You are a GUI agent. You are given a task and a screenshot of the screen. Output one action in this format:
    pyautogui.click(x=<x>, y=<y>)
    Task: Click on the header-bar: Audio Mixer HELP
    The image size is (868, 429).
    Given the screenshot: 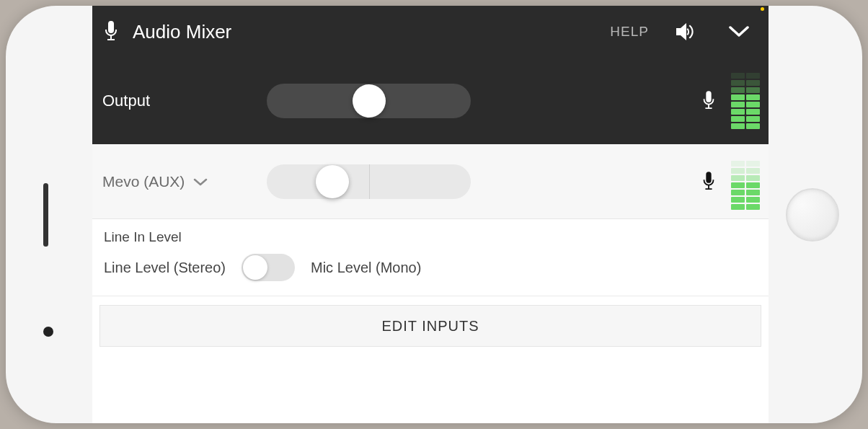 What is the action you would take?
    pyautogui.click(x=430, y=32)
    